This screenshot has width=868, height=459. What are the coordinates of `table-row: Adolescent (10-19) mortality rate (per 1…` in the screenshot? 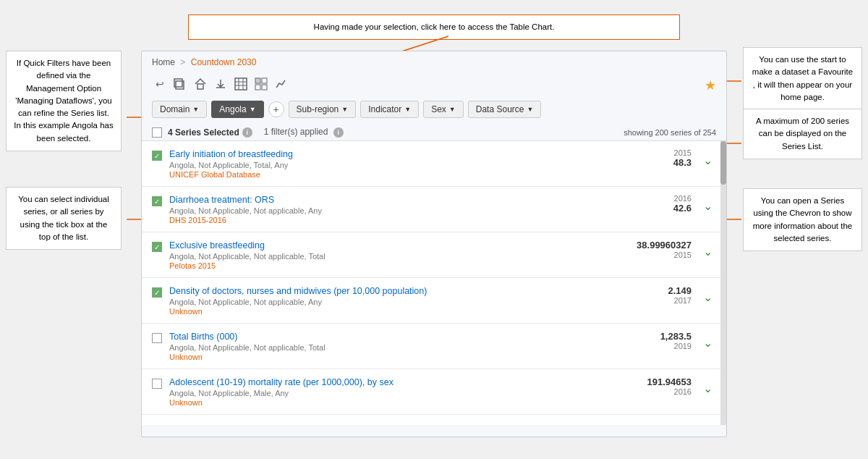 It's located at (434, 392).